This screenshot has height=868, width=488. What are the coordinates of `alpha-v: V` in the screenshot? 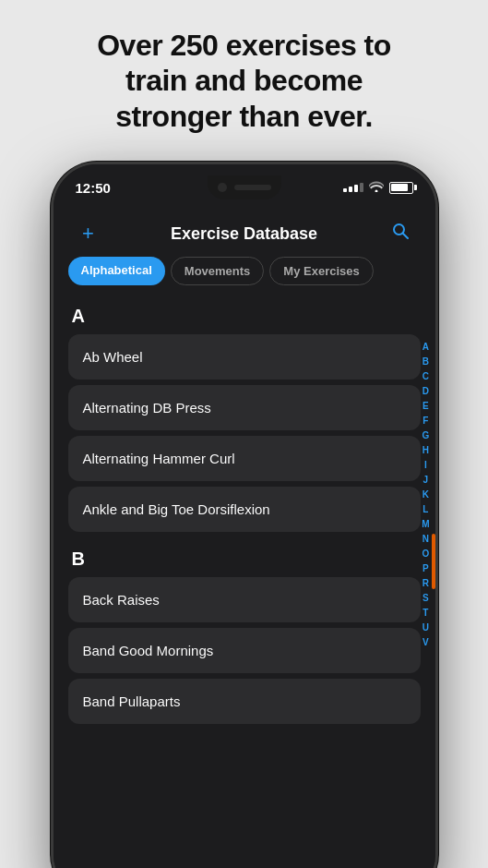 It's located at (426, 643).